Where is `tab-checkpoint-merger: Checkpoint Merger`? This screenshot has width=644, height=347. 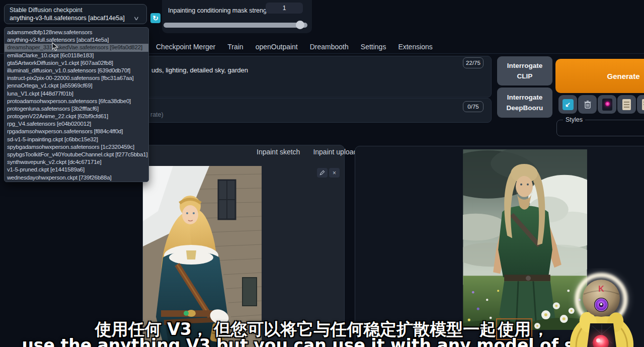 tab-checkpoint-merger: Checkpoint Merger is located at coordinates (186, 47).